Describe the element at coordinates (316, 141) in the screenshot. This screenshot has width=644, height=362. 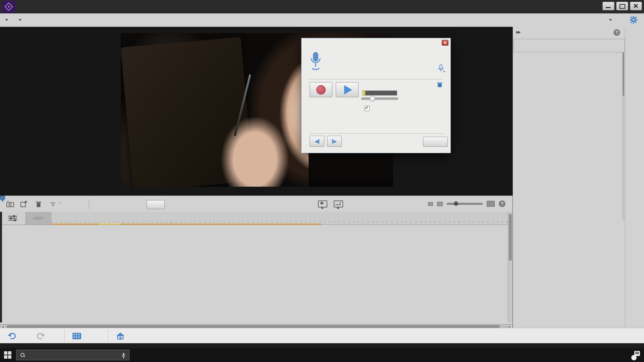
I see `previous-icon: ◀` at that location.